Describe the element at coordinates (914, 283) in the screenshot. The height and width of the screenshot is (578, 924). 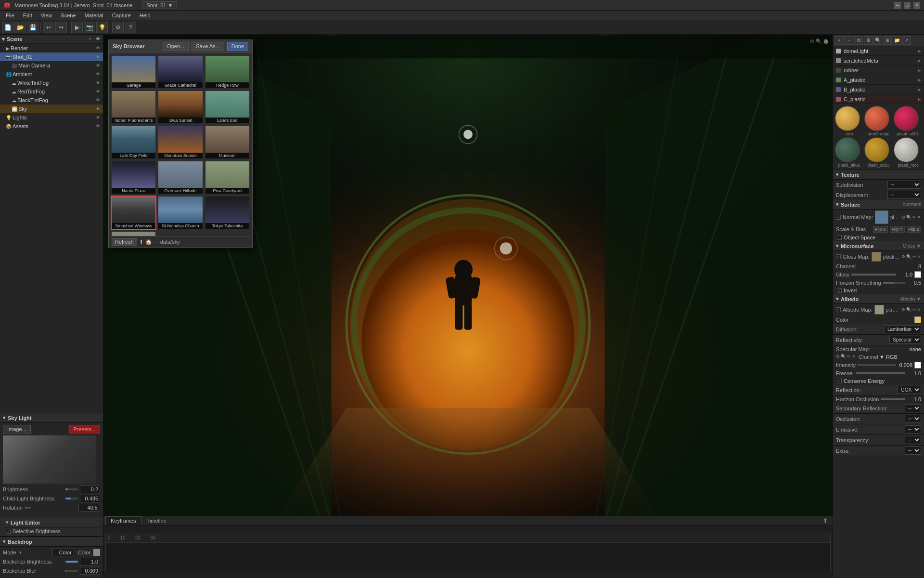
I see `horizon-sm-value: 0.5` at that location.